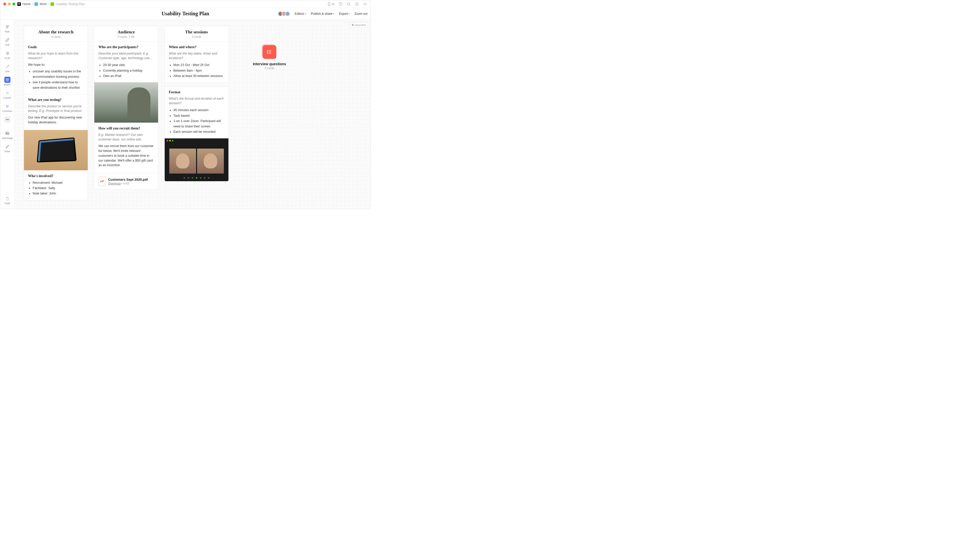 This screenshot has width=980, height=552. What do you see at coordinates (56, 112) in the screenshot?
I see `card-what-testing: What are you testing? Describe the produ…` at bounding box center [56, 112].